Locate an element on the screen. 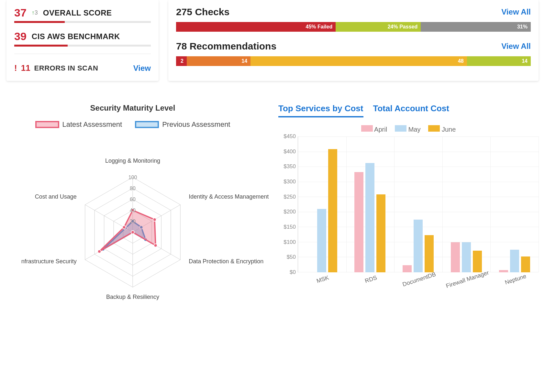 This screenshot has height=392, width=545. y-tick: $200 is located at coordinates (290, 212).